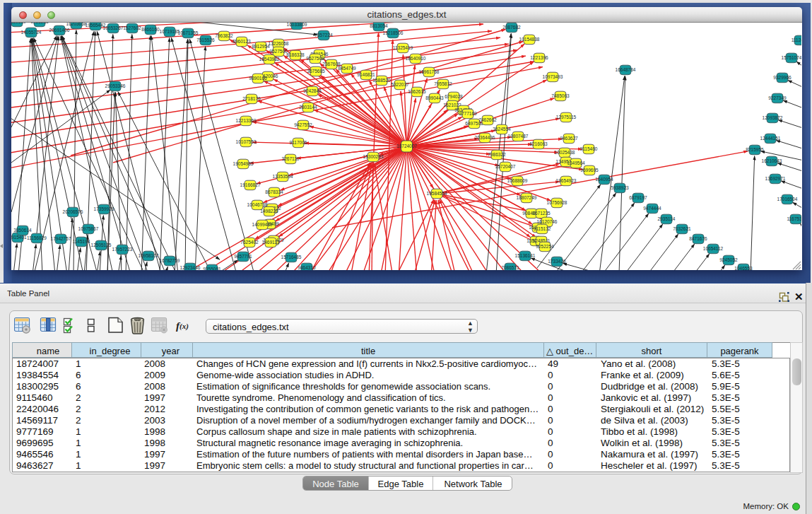  Describe the element at coordinates (416, 58) in the screenshot. I see `svg-text: 18640910` at that location.